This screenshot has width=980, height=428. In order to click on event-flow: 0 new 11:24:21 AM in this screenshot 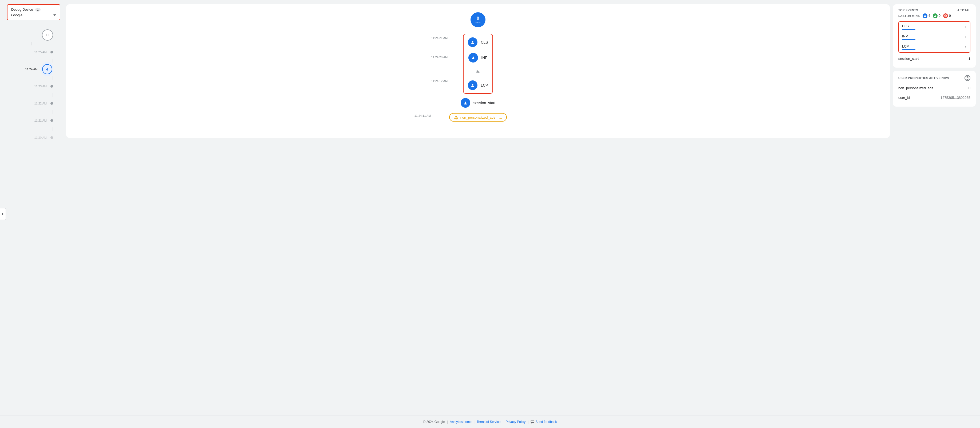, I will do `click(478, 67)`.